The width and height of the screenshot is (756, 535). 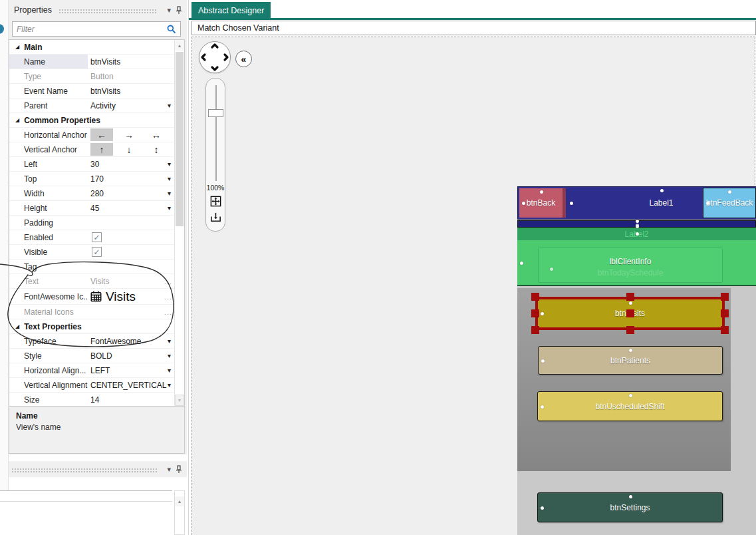 What do you see at coordinates (630, 507) in the screenshot?
I see `design-element-btnSettings: btnSettings` at bounding box center [630, 507].